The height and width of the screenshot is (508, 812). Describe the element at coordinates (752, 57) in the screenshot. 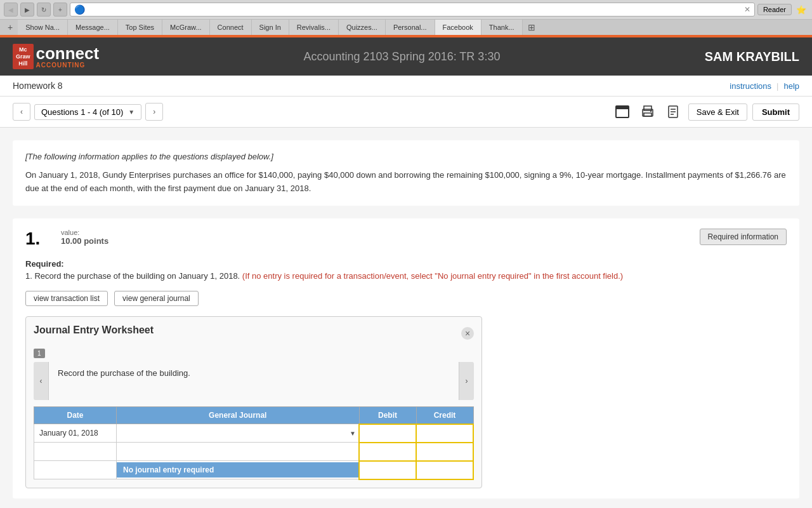

I see `user-name: SAM KRAYBILL` at that location.